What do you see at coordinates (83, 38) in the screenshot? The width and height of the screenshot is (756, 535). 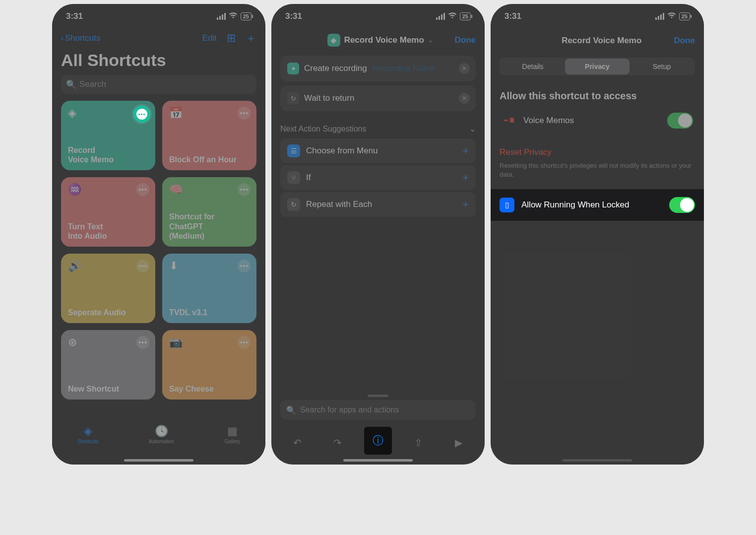 I see `back-label: Shortcuts` at bounding box center [83, 38].